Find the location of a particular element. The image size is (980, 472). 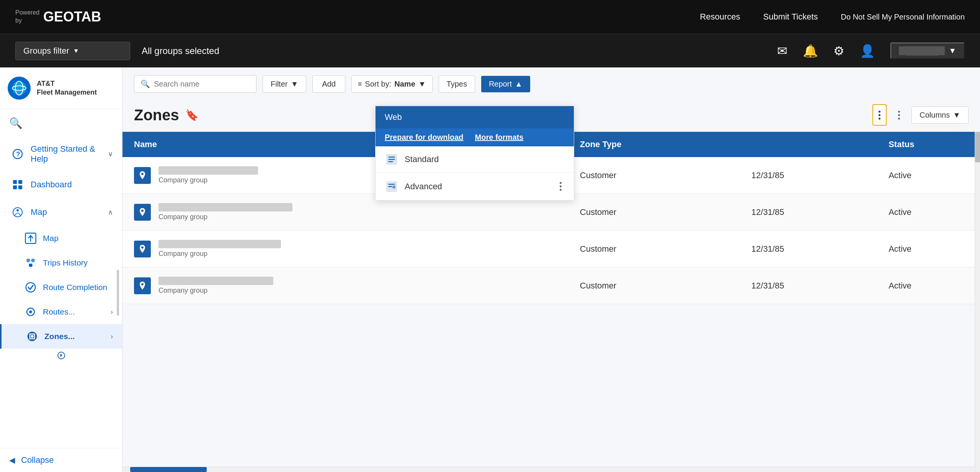

dot3 is located at coordinates (880, 119).